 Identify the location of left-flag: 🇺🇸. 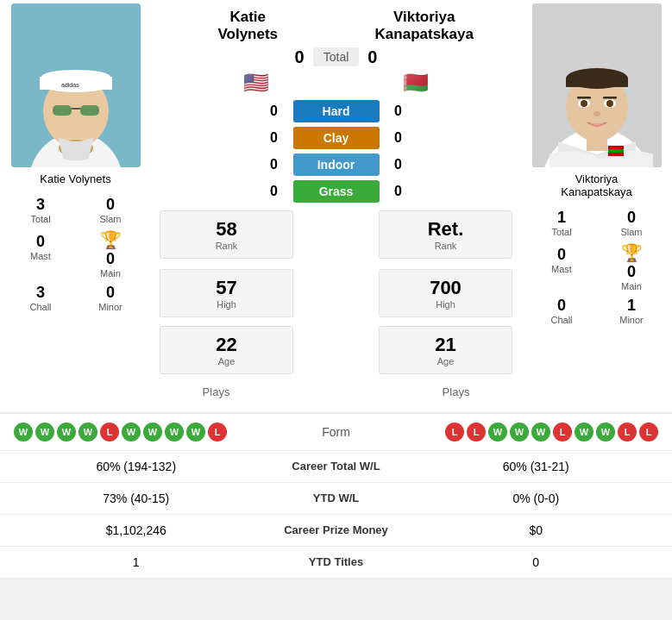
(256, 83).